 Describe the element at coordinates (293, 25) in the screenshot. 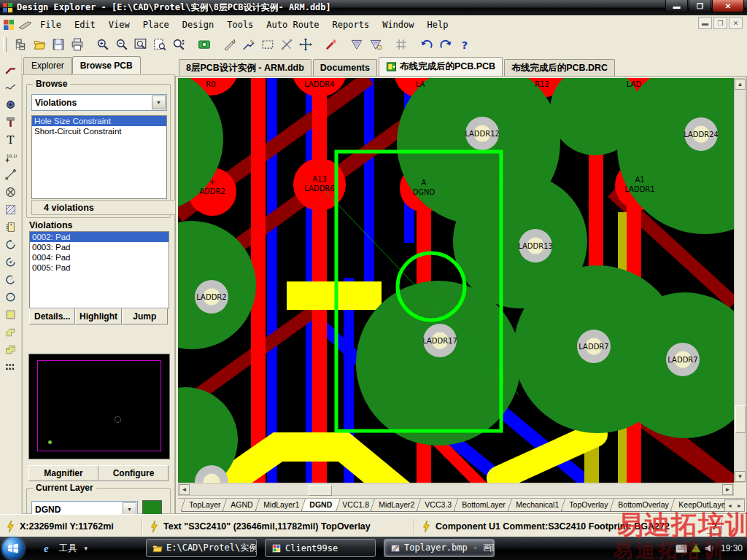

I see `menu-auto-route: Auto Route` at that location.